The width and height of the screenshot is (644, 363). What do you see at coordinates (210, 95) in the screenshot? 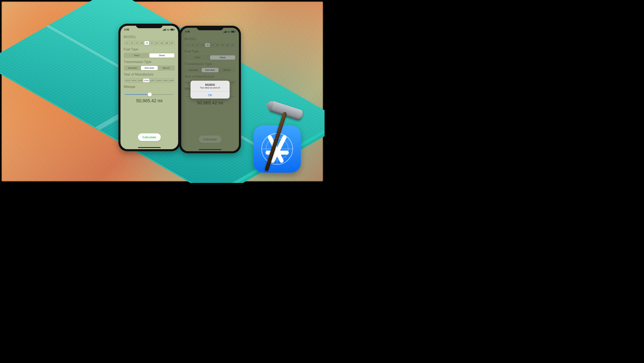
I see `alert-ok-button: OK` at bounding box center [210, 95].